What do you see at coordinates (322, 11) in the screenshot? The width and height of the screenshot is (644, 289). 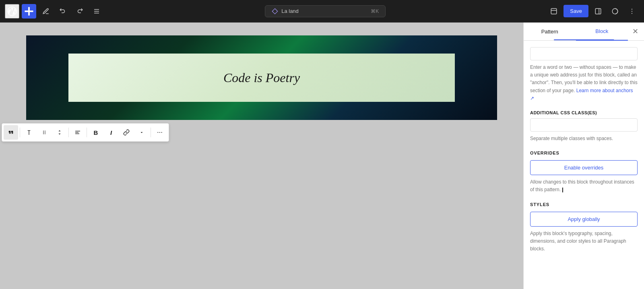 I see `topbar: La land ⌘K Save` at bounding box center [322, 11].